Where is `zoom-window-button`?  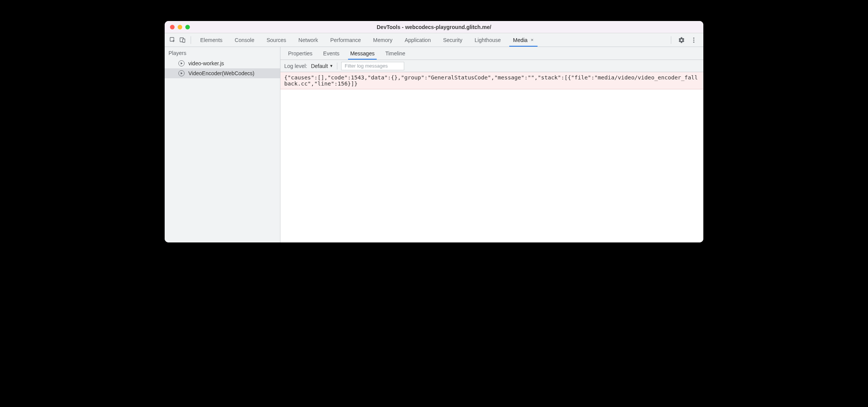 zoom-window-button is located at coordinates (188, 27).